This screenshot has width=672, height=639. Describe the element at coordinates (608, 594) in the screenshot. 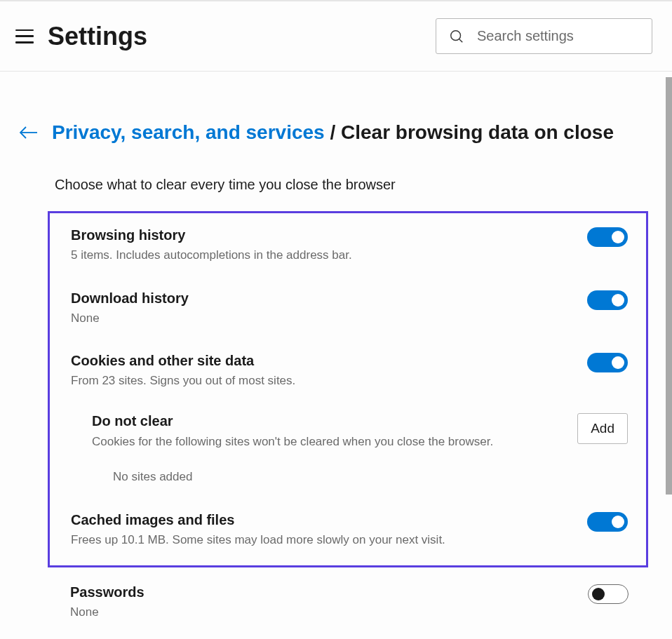

I see `toggle-passwords` at that location.